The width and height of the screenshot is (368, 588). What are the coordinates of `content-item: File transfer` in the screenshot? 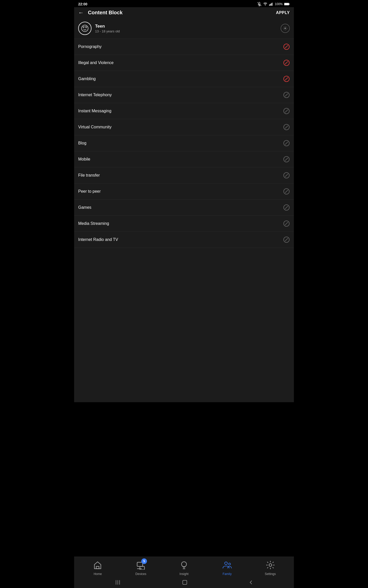 It's located at (184, 176).